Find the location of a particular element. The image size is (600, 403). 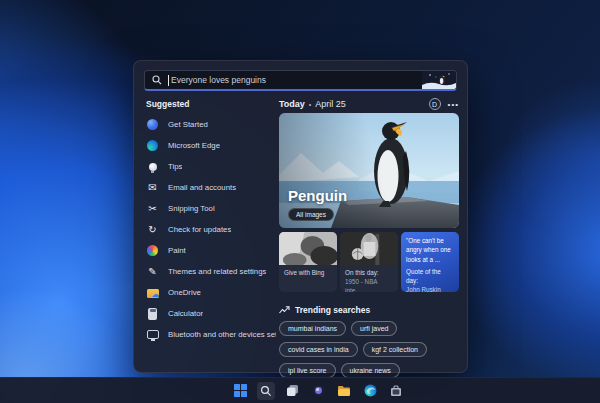

suggested-item-label: Tips is located at coordinates (175, 166).